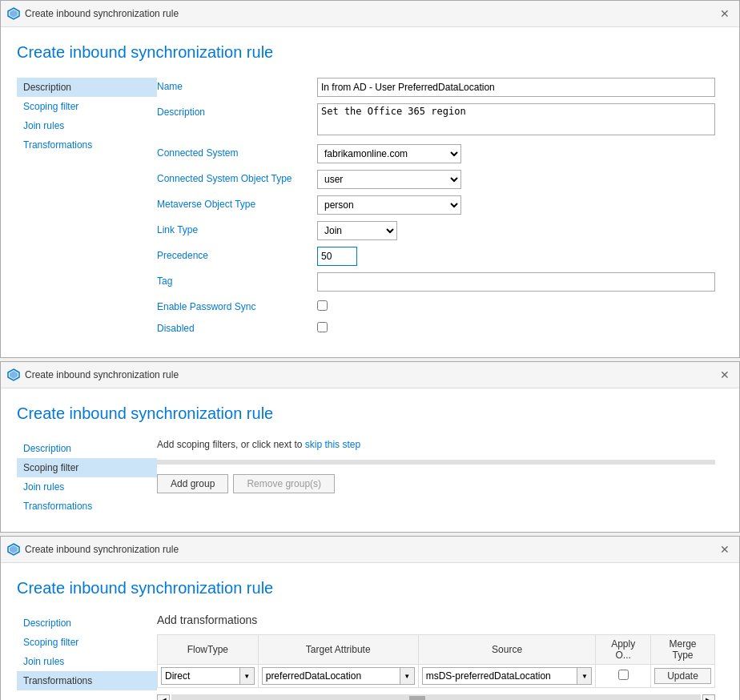 This screenshot has width=740, height=700. What do you see at coordinates (516, 87) in the screenshot?
I see `name-input` at bounding box center [516, 87].